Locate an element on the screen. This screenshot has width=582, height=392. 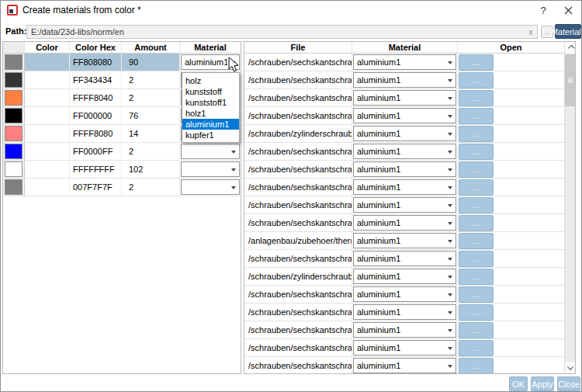
column-header-file: File is located at coordinates (298, 47).